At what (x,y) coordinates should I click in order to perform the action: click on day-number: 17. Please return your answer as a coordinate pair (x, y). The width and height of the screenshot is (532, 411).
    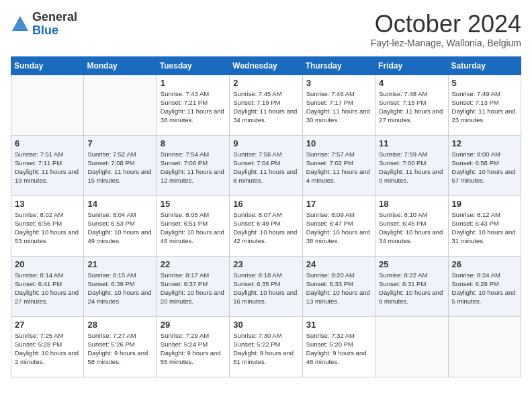
    Looking at the image, I should click on (339, 204).